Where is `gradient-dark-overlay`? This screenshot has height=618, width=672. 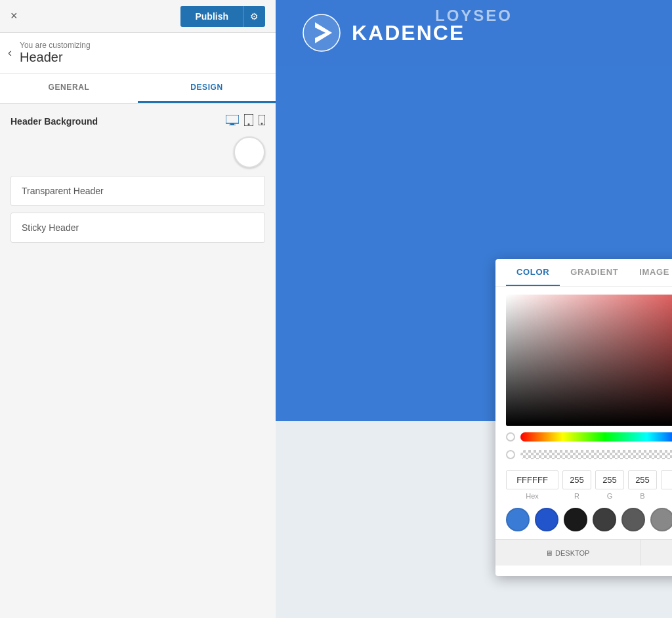 gradient-dark-overlay is located at coordinates (589, 360).